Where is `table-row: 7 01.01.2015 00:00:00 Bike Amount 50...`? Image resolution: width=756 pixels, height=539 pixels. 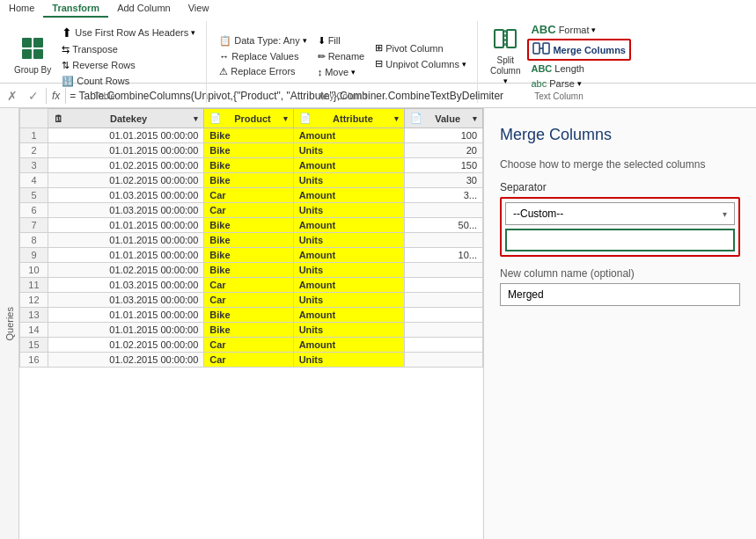 table-row: 7 01.01.2015 00:00:00 Bike Amount 50... is located at coordinates (252, 225).